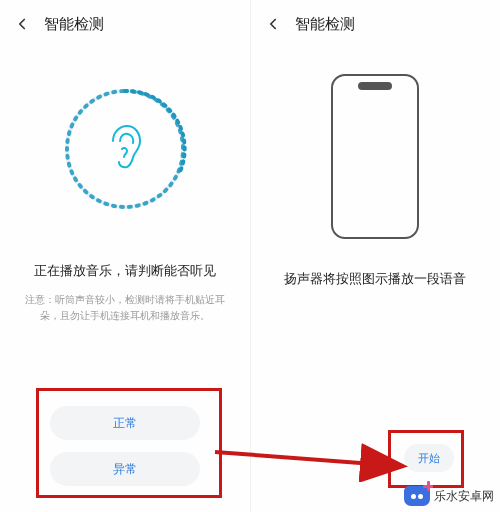  What do you see at coordinates (376, 280) in the screenshot?
I see `description-text: 扬声器将按照图示播放一段语音` at bounding box center [376, 280].